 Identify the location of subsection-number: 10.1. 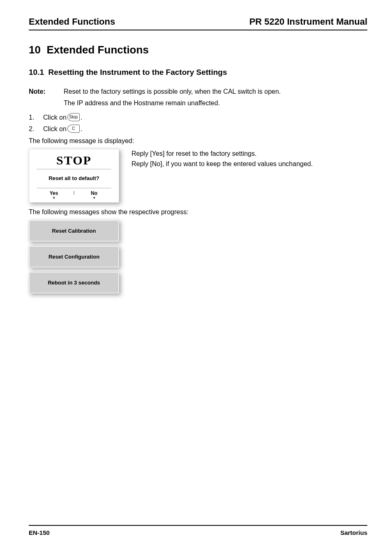
(36, 72).